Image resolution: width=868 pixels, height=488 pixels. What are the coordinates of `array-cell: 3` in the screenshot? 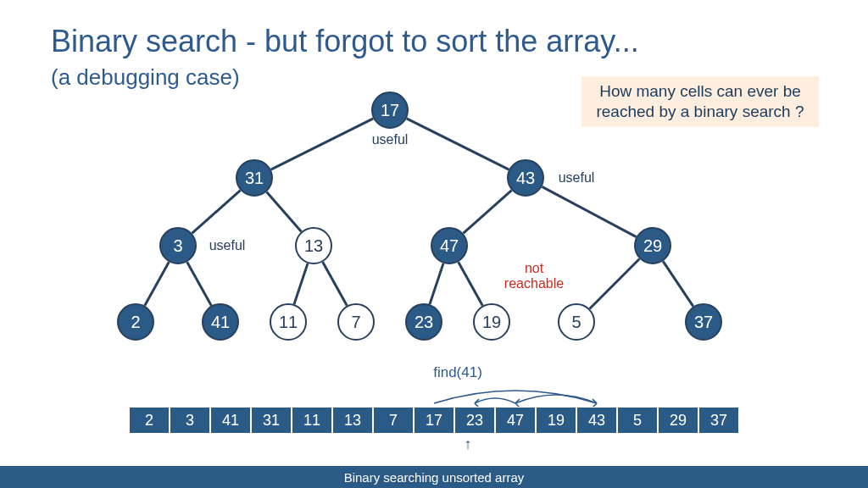 It's located at (190, 420).